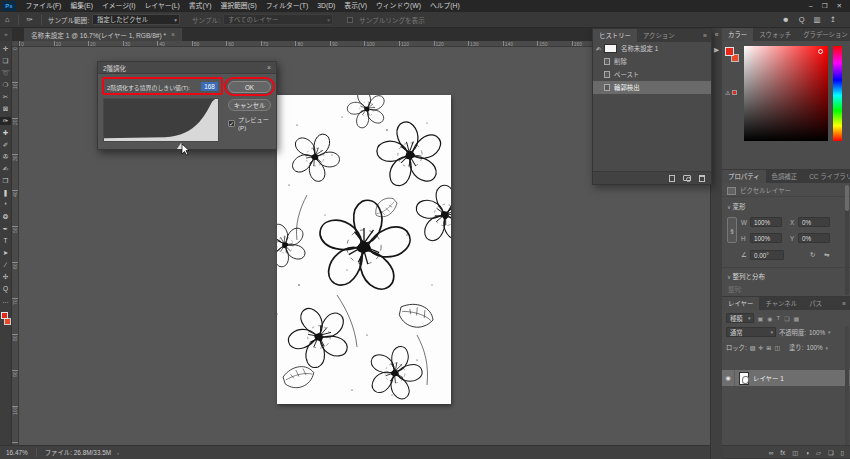  Describe the element at coordinates (356, 6) in the screenshot. I see `menu-item: 表示(V)` at that location.